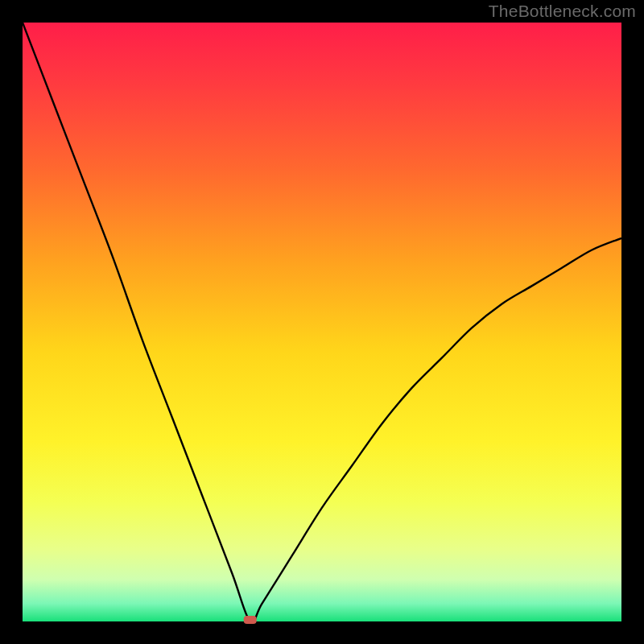 The width and height of the screenshot is (644, 644). What do you see at coordinates (250, 620) in the screenshot?
I see `min-marker` at bounding box center [250, 620].